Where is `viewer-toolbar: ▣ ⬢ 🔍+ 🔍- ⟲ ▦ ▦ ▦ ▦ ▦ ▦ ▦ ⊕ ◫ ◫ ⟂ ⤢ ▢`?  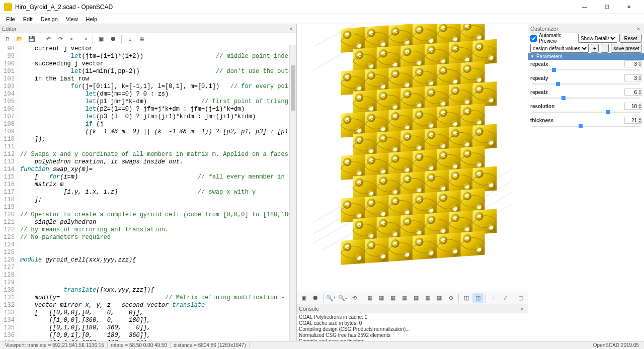 viewer-toolbar: ▣ ⬢ 🔍+ 🔍- ⟲ ▦ ▦ ▦ ▦ ▦ ▦ ▦ ⊕ ◫ ◫ ⟂ ⤢ ▢ is located at coordinates (413, 298).